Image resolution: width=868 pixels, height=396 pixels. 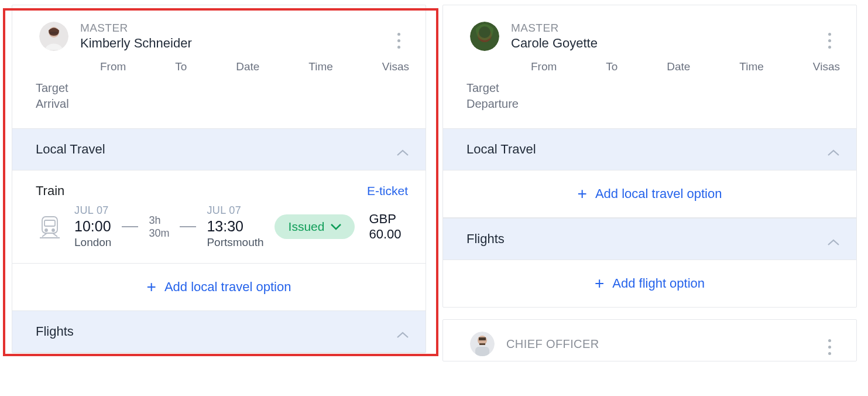 I want to click on dep-time: 10:00, so click(x=92, y=226).